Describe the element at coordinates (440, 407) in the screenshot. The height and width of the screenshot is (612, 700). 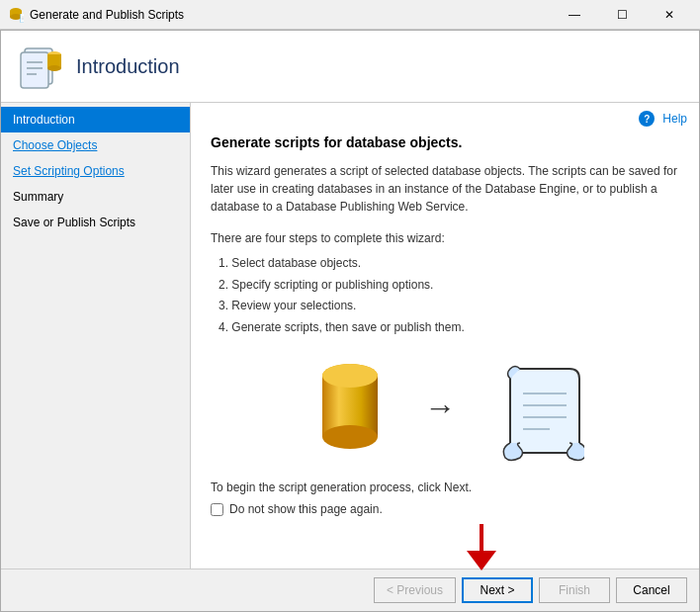
I see `arrow-icon: →` at that location.